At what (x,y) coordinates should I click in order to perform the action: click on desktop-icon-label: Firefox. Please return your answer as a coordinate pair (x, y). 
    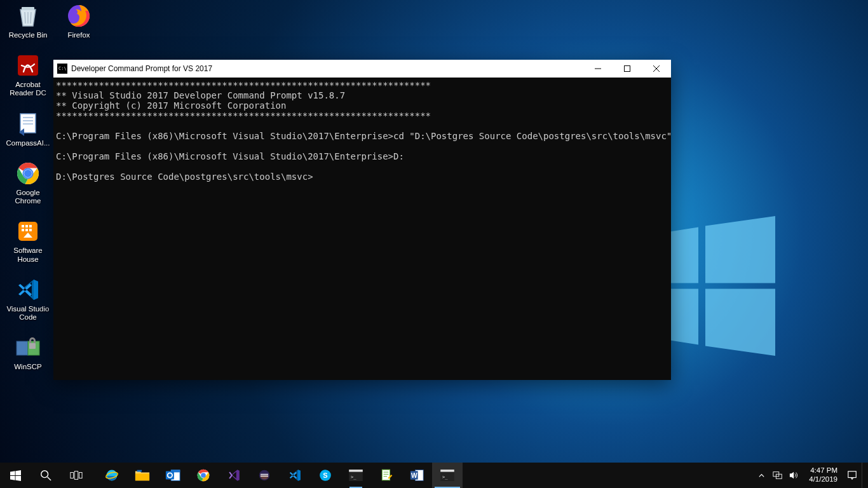
    Looking at the image, I should click on (79, 36).